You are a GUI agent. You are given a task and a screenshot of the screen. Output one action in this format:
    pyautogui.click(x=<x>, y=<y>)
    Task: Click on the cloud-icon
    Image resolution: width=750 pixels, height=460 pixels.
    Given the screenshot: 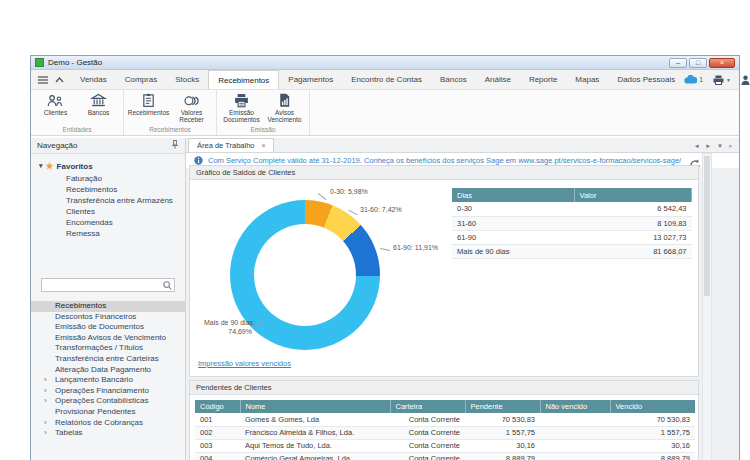 What is the action you would take?
    pyautogui.click(x=690, y=80)
    